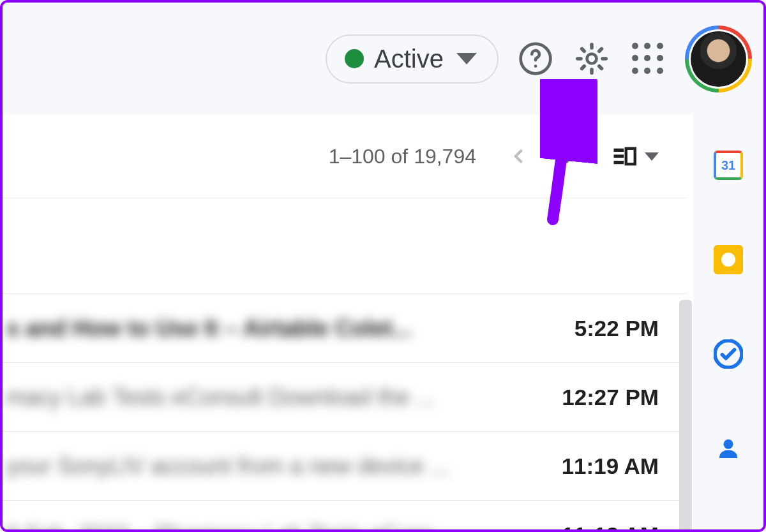 This screenshot has width=766, height=532. I want to click on email-time: 12:27 PM, so click(603, 397).